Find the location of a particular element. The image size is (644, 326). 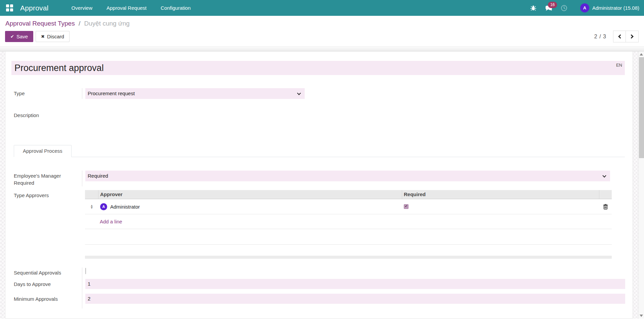

tab-approval-process: Approval Process is located at coordinates (43, 151).